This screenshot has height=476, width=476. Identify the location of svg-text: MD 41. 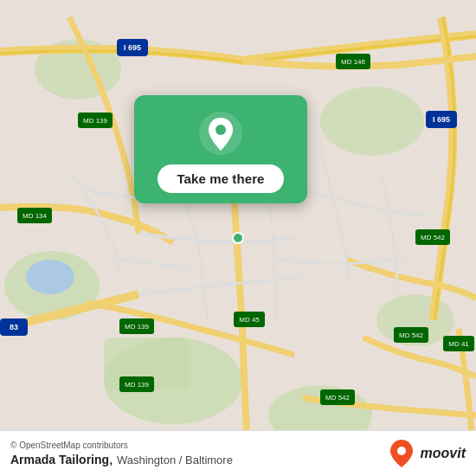
(459, 344).